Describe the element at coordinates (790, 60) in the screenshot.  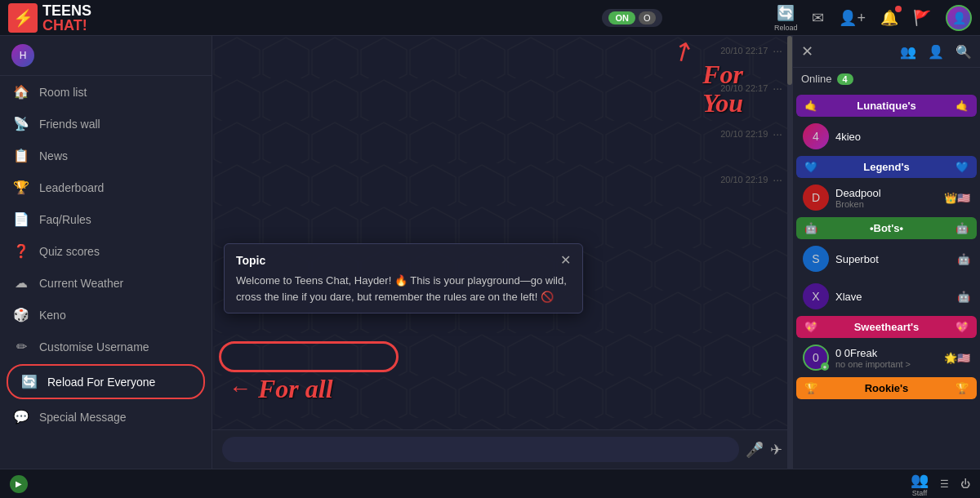
I see `chat-scroll-thumb` at that location.